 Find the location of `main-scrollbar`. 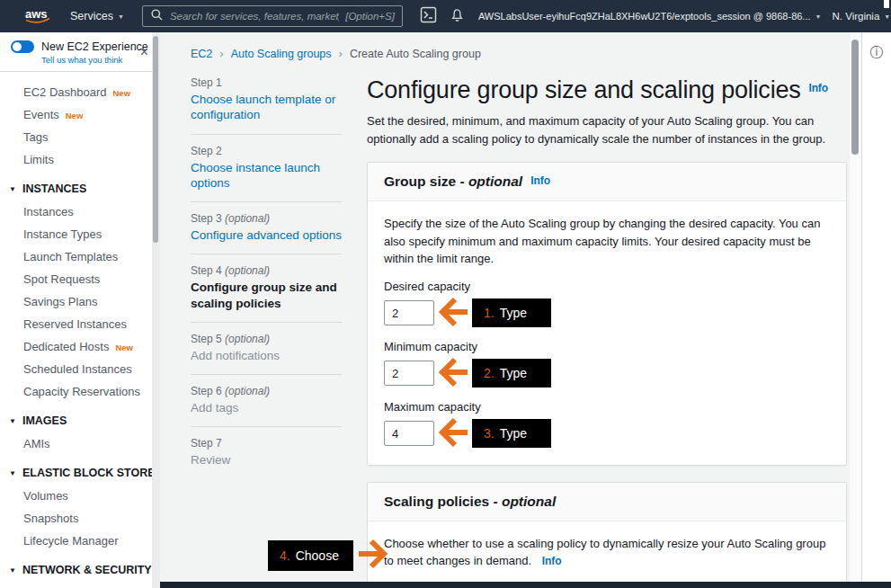

main-scrollbar is located at coordinates (856, 310).